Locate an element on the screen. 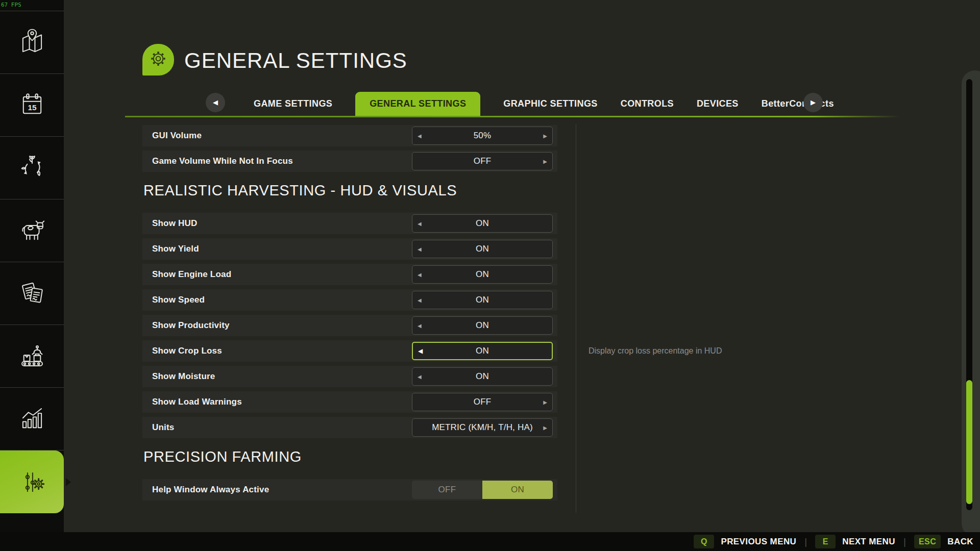 The image size is (980, 551). tab-graphic-settings: GRAPHIC SETTINGS is located at coordinates (550, 104).